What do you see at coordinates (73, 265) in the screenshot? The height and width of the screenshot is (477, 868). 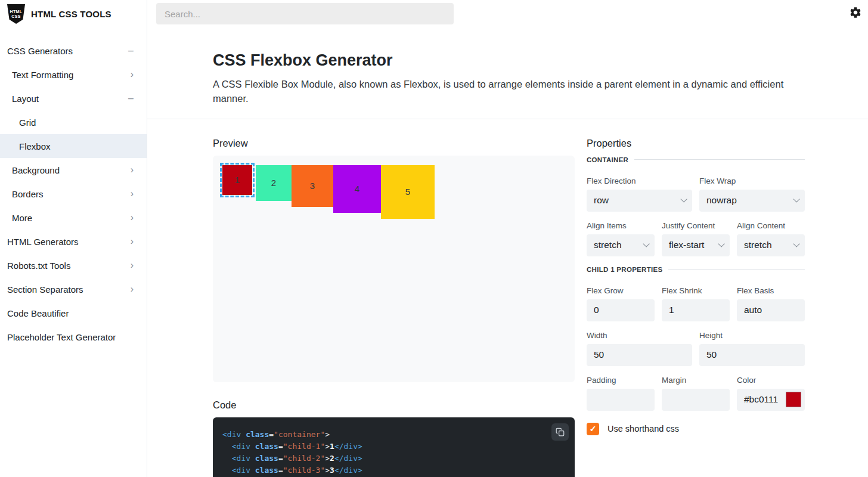 I see `sidebar-item-robots-txt-tools: Robots.txt Tools ›` at bounding box center [73, 265].